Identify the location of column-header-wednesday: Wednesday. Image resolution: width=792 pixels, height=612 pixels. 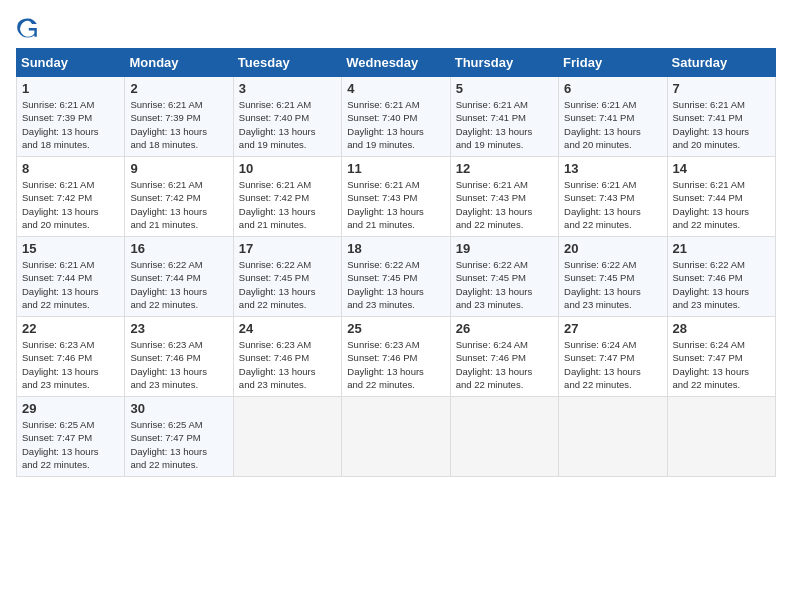
(396, 63).